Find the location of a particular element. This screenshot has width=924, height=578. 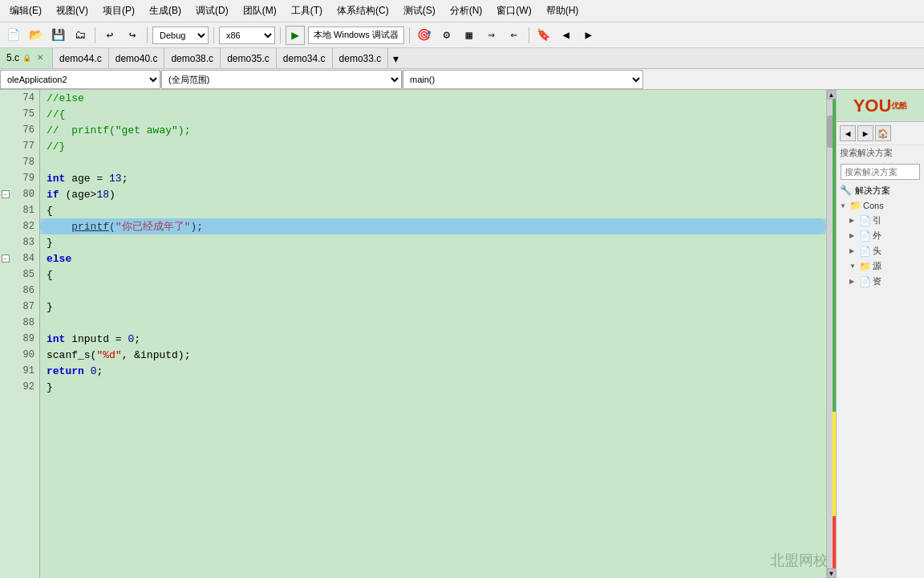

tab-current-file-label: 5.c is located at coordinates (13, 58).